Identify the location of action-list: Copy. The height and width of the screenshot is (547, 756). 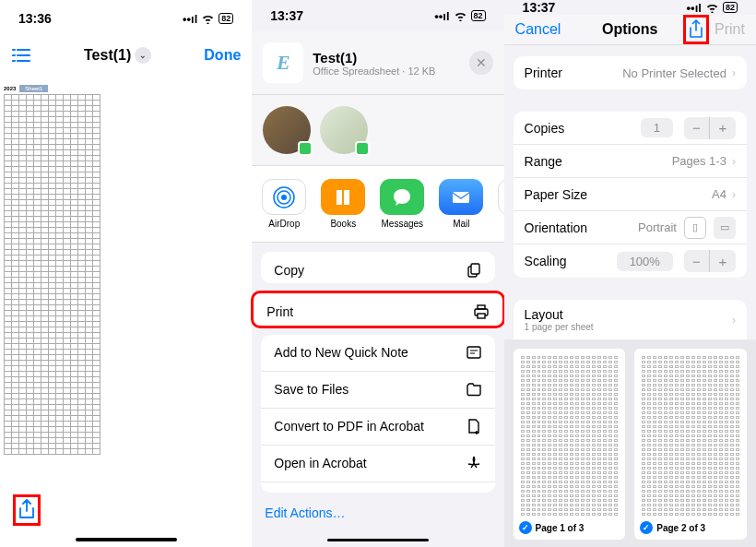
(378, 268).